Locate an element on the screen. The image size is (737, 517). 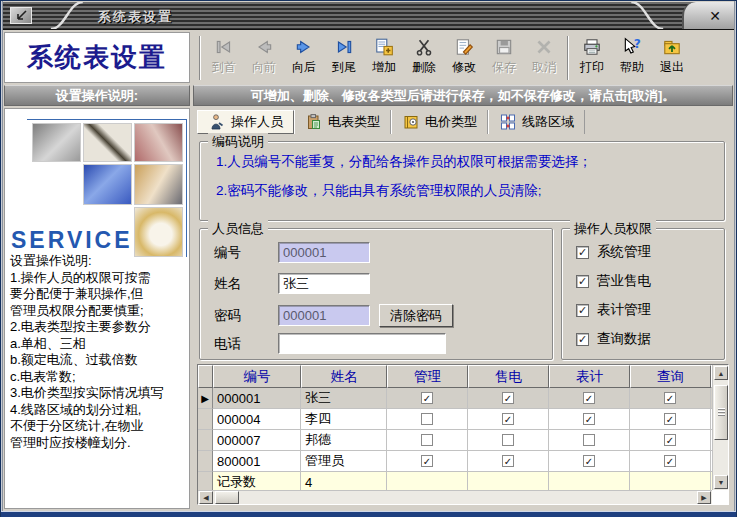
decorative-line is located at coordinates (186, 188).